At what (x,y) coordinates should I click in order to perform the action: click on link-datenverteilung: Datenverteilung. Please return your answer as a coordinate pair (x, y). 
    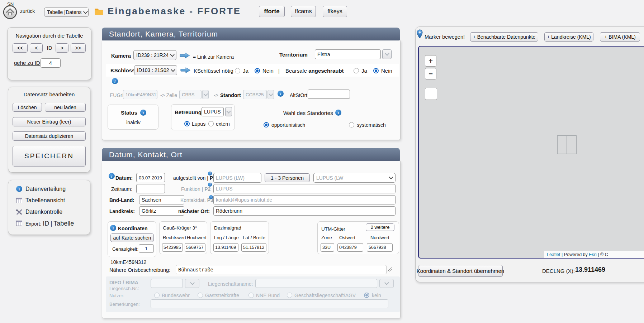
    Looking at the image, I should click on (46, 189).